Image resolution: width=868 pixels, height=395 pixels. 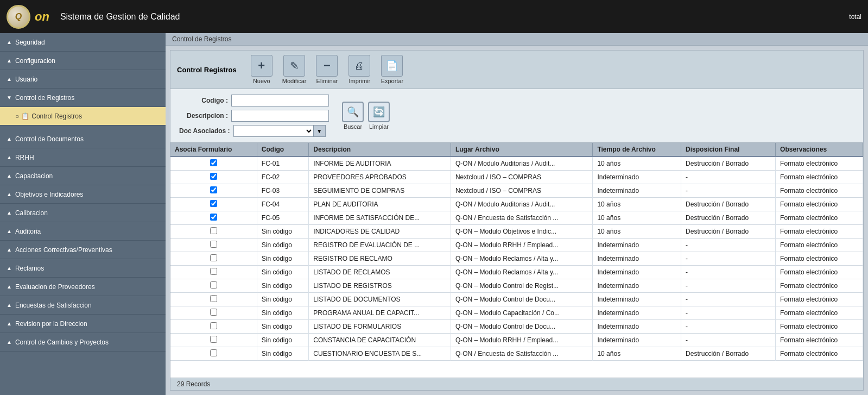 What do you see at coordinates (379, 116) in the screenshot?
I see `limpiar-button: 🔄 Limpiar` at bounding box center [379, 116].